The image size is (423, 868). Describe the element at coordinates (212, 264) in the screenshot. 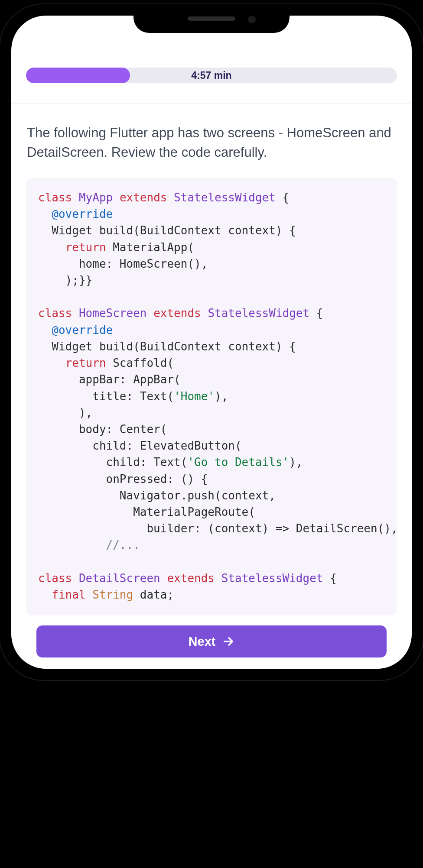

I see `code-line: home: HomeScreen(),` at that location.